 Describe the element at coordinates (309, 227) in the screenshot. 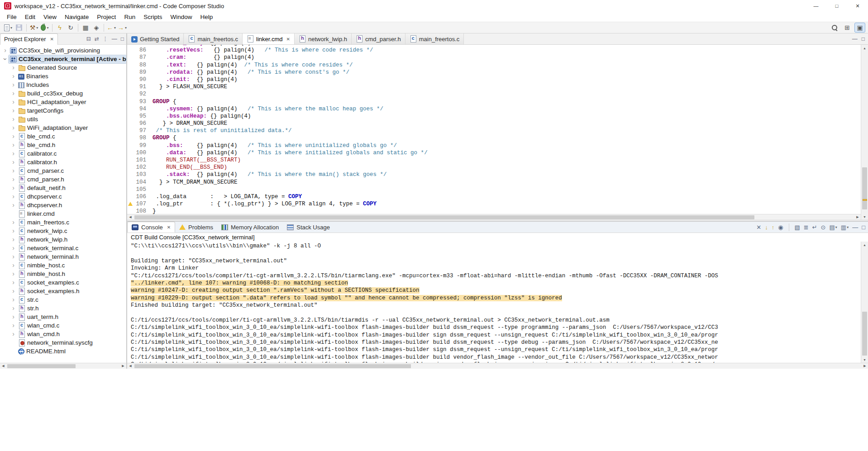

I see `console-tab-stack-usage: Stack Usage` at that location.